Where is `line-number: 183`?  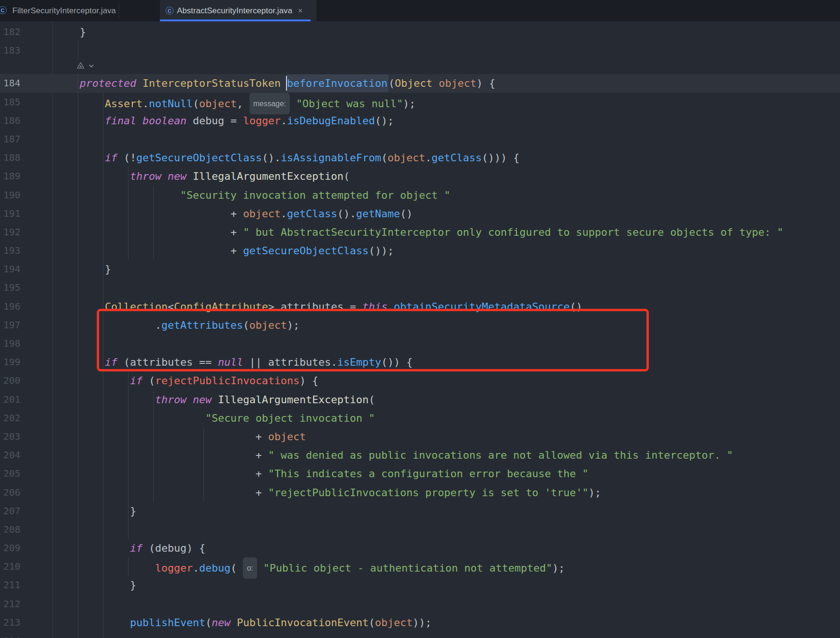 line-number: 183 is located at coordinates (21, 50).